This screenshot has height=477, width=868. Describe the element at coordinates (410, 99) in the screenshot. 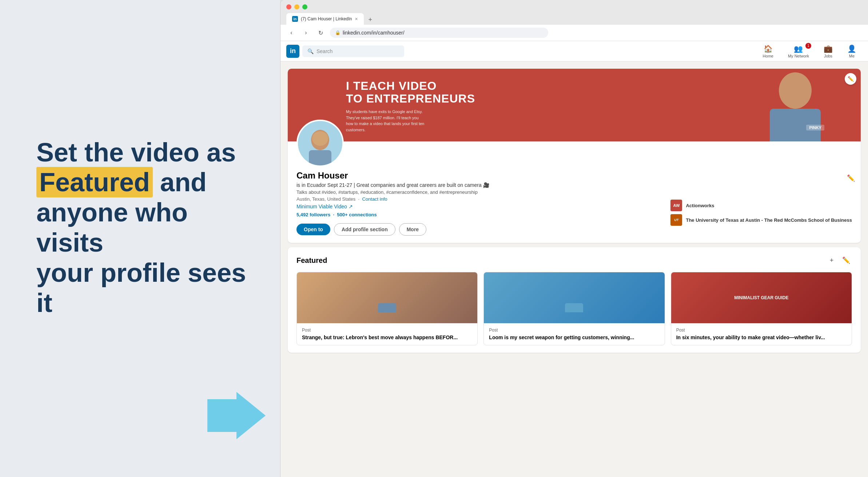

I see `banner-headline-line2: TO ENTREPRENEURS` at that location.